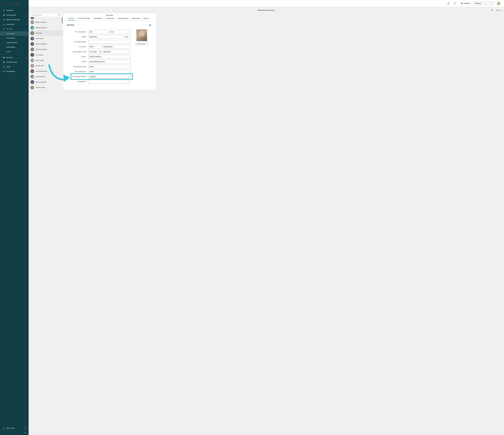 The image size is (504, 435). Describe the element at coordinates (14, 24) in the screenshot. I see `sidebar-item-auswertung: Auswertung` at that location.